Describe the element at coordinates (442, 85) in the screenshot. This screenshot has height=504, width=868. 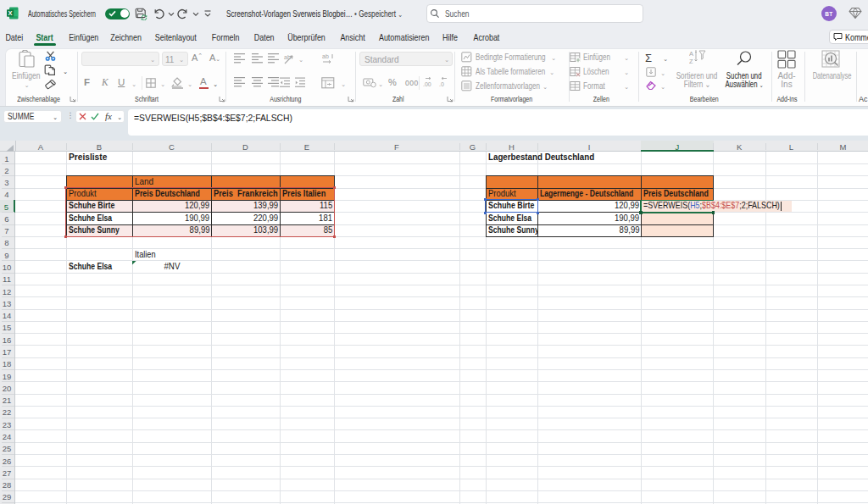
I see `svg-text: .0` at that location.